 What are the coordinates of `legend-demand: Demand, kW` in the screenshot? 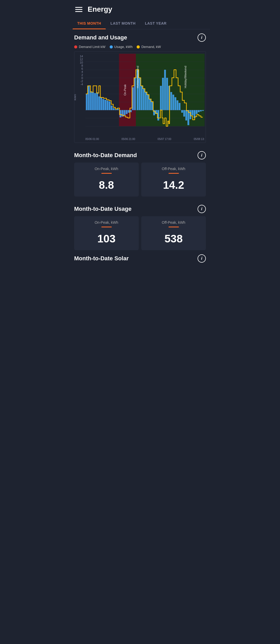 It's located at (149, 47).